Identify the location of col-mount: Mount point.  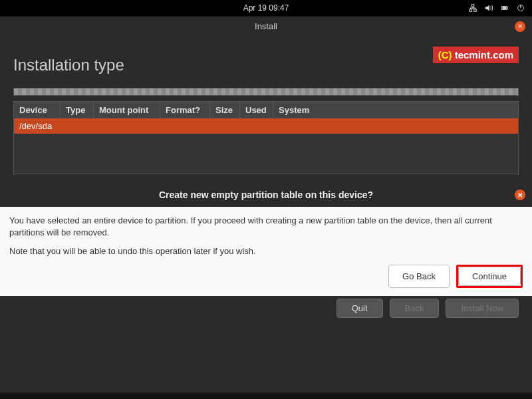
(127, 110).